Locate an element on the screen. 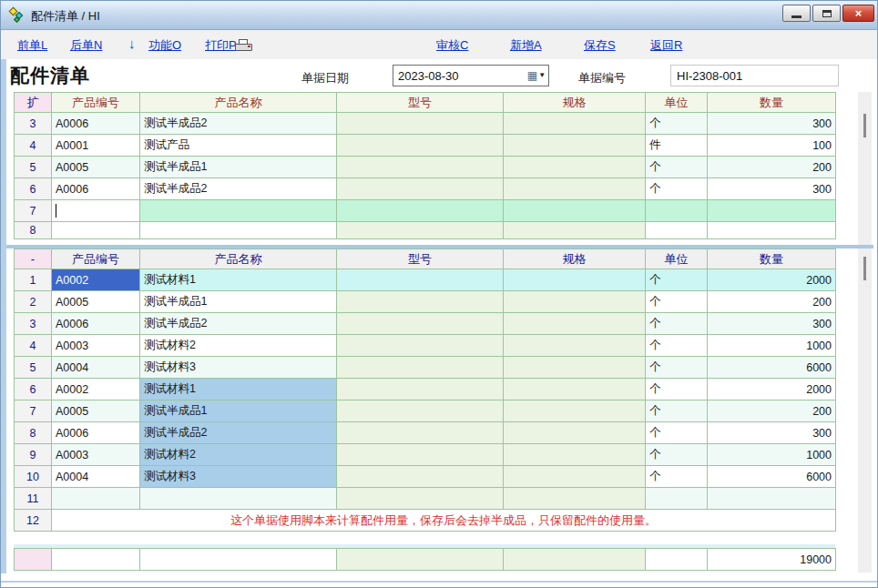 The width and height of the screenshot is (878, 588). qty-cell is located at coordinates (772, 211).